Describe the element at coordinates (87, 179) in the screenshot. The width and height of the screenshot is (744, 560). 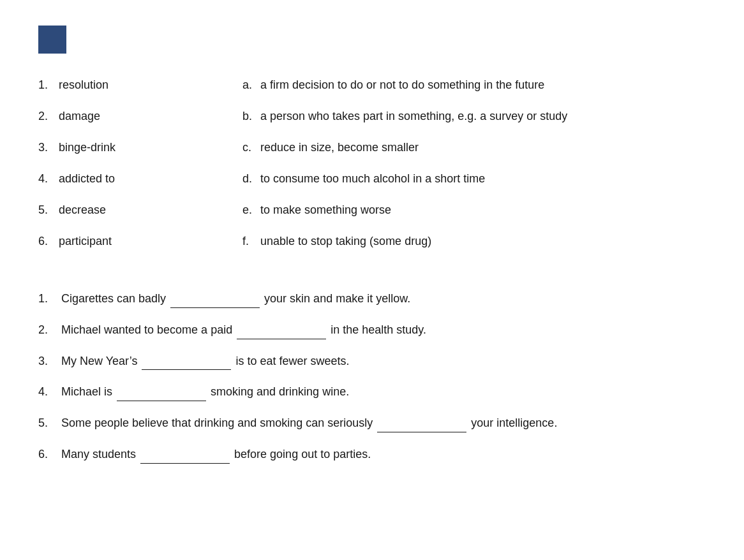
I see `term-word: addicted to` at that location.